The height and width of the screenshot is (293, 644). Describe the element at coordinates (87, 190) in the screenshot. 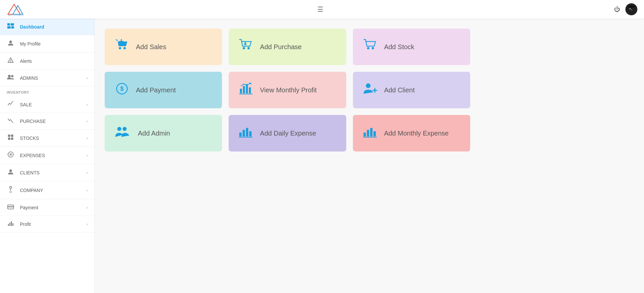

I see `company-chevron-icon: ›` at that location.